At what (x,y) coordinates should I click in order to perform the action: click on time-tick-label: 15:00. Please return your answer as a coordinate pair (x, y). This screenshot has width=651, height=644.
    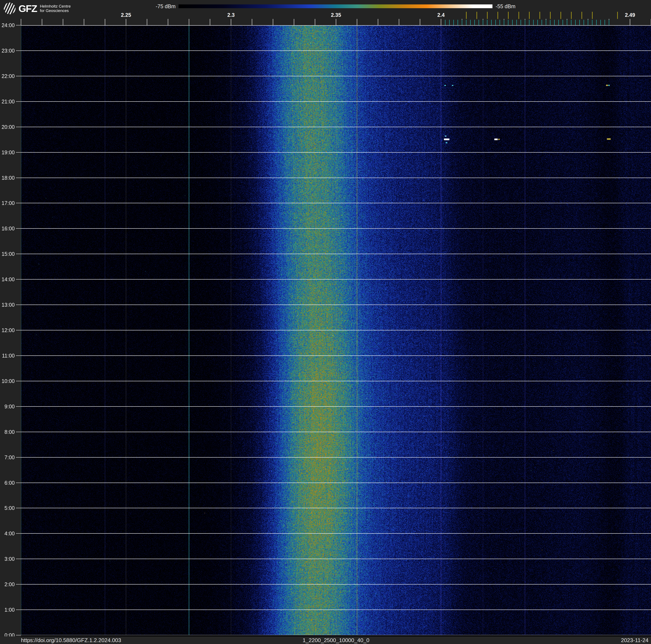
    Looking at the image, I should click on (7, 254).